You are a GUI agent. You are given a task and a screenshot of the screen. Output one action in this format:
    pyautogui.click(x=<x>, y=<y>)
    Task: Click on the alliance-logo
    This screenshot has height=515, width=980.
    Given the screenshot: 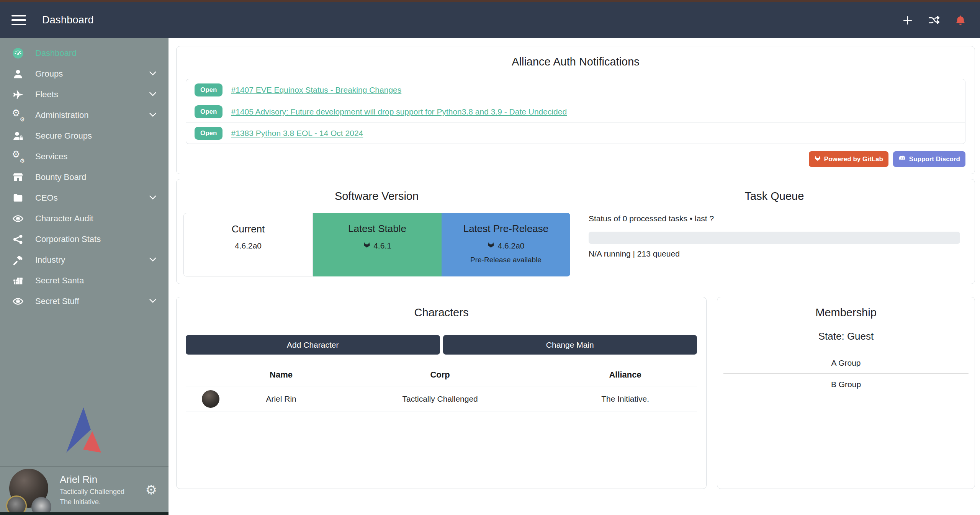 What is the action you would take?
    pyautogui.click(x=84, y=431)
    